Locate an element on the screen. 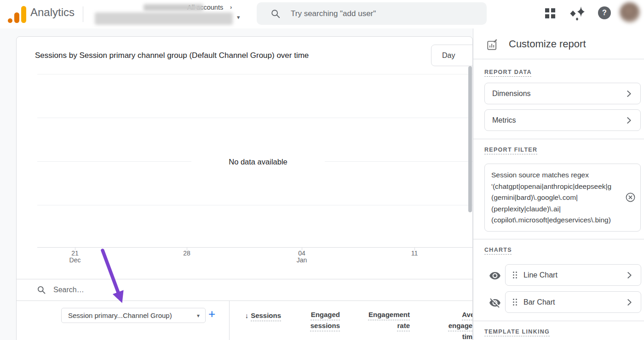 The width and height of the screenshot is (644, 340). bar-chart-card: Bar Chart is located at coordinates (573, 302).